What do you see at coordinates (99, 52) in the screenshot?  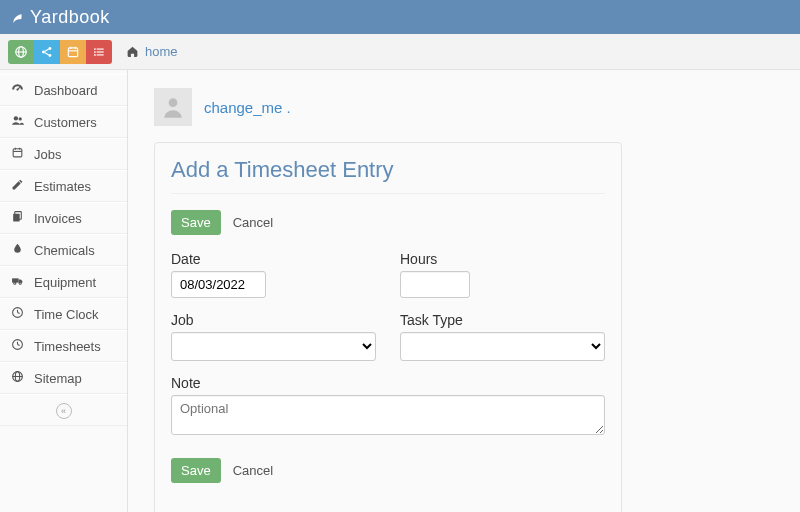 I see `toolbar-list-button` at bounding box center [99, 52].